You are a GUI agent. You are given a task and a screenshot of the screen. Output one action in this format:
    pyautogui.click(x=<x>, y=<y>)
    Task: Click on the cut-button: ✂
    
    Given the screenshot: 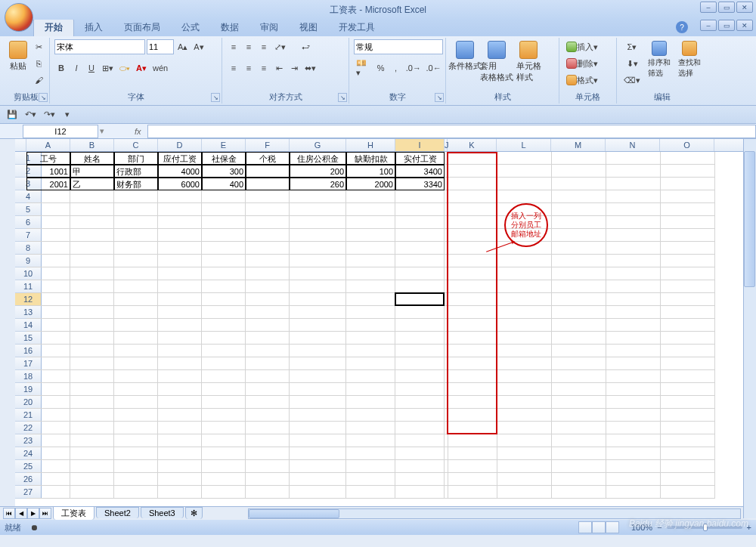 What is the action you would take?
    pyautogui.click(x=39, y=47)
    